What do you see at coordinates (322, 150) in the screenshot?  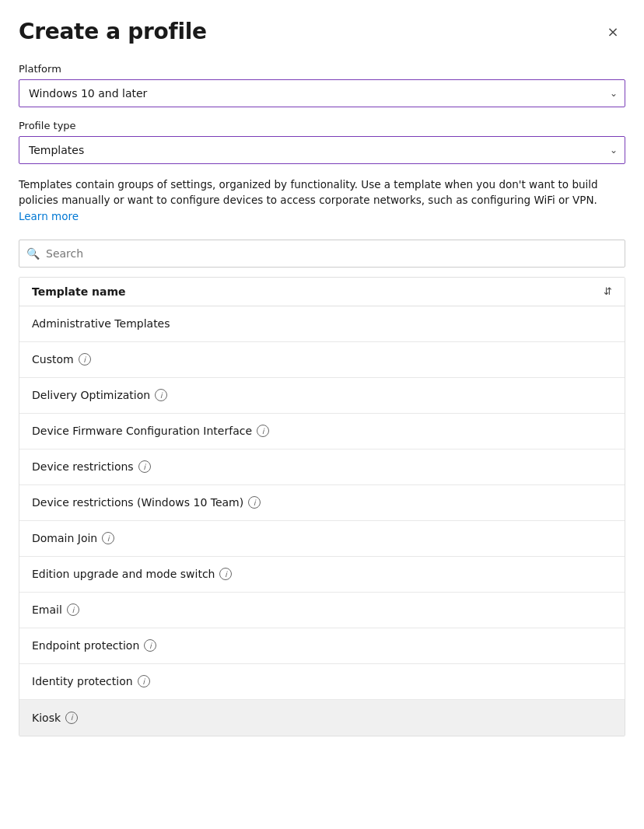 I see `profile-type-select-wrapper: Templates ⌄` at bounding box center [322, 150].